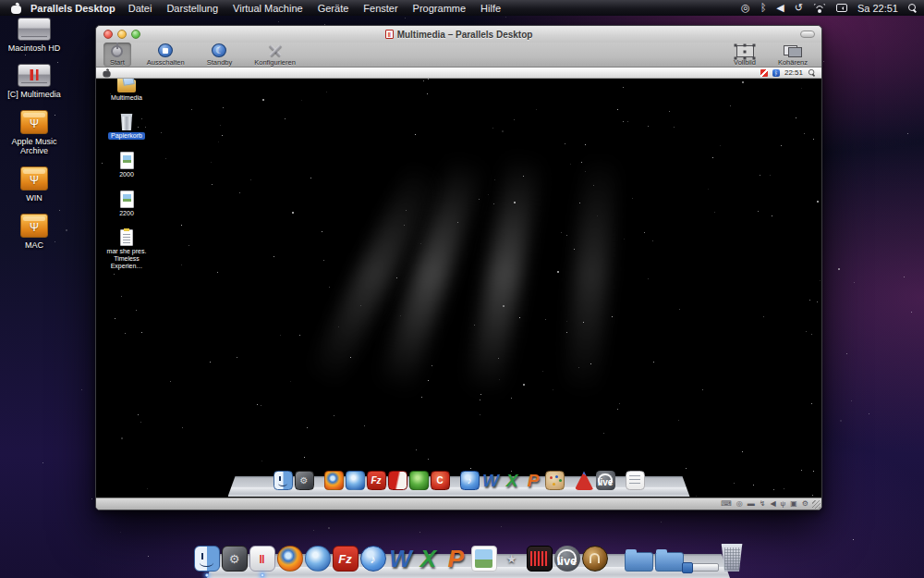 The height and width of the screenshot is (578, 924). I want to click on toolbar-button-konfigurieren: Konfigurieren, so click(275, 55).